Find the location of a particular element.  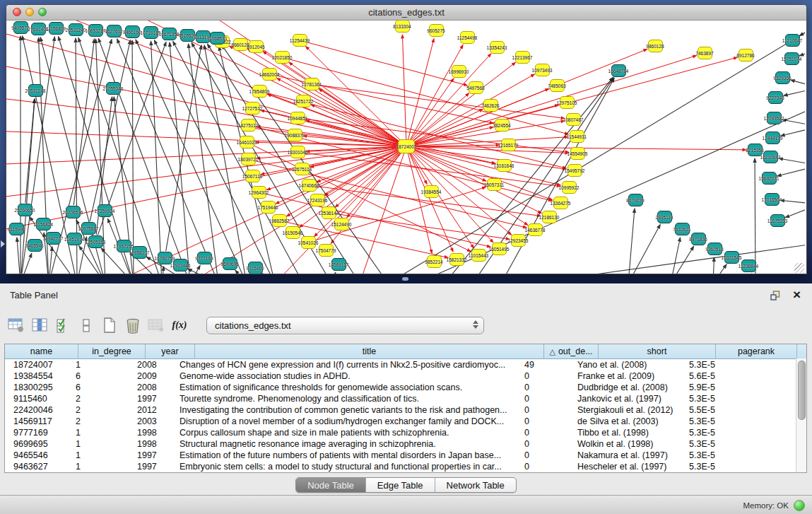

table-row: 977716911998Corpus callosum shape and si… is located at coordinates (406, 433).